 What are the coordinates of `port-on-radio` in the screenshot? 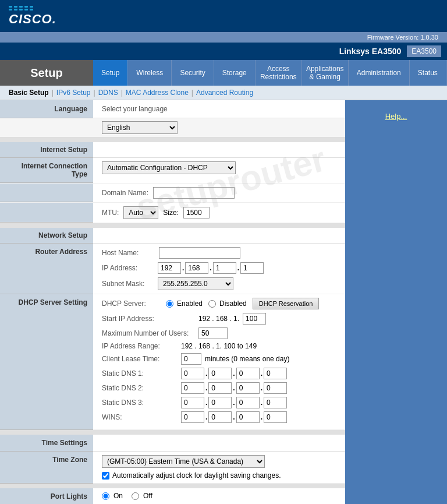 It's located at (106, 496).